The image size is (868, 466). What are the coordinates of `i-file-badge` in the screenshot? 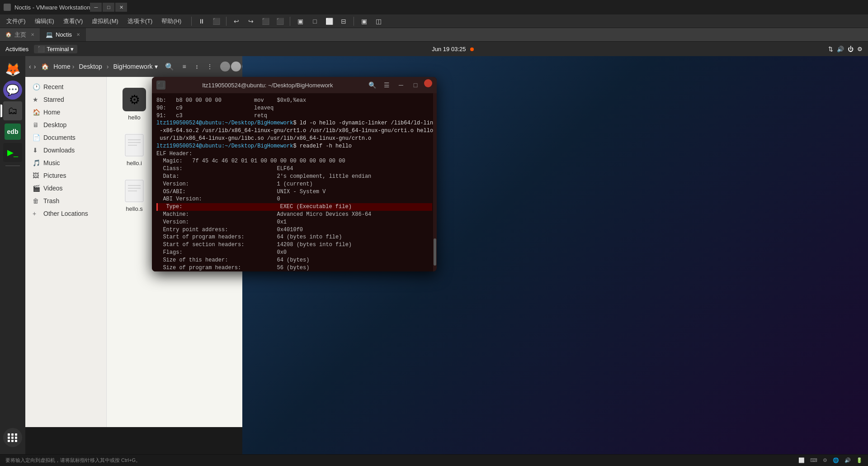 It's located at (134, 145).